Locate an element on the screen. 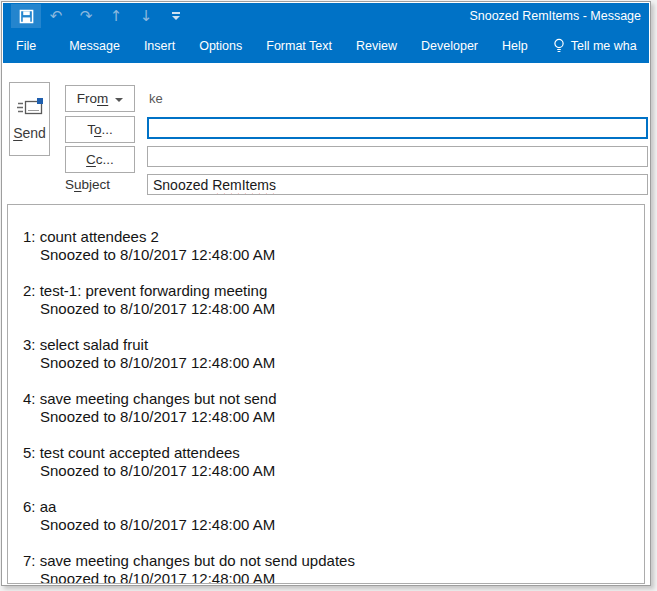 The height and width of the screenshot is (591, 657). move-up-icon: ↑ is located at coordinates (116, 16).